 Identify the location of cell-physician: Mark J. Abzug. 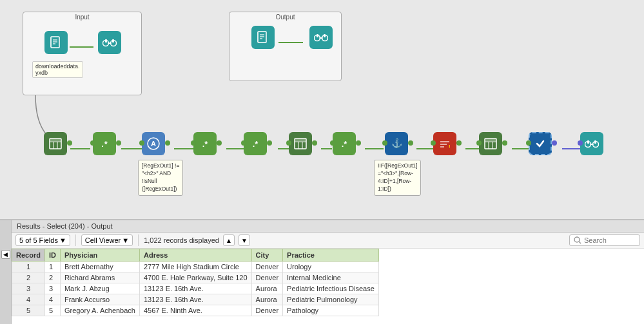
(99, 289).